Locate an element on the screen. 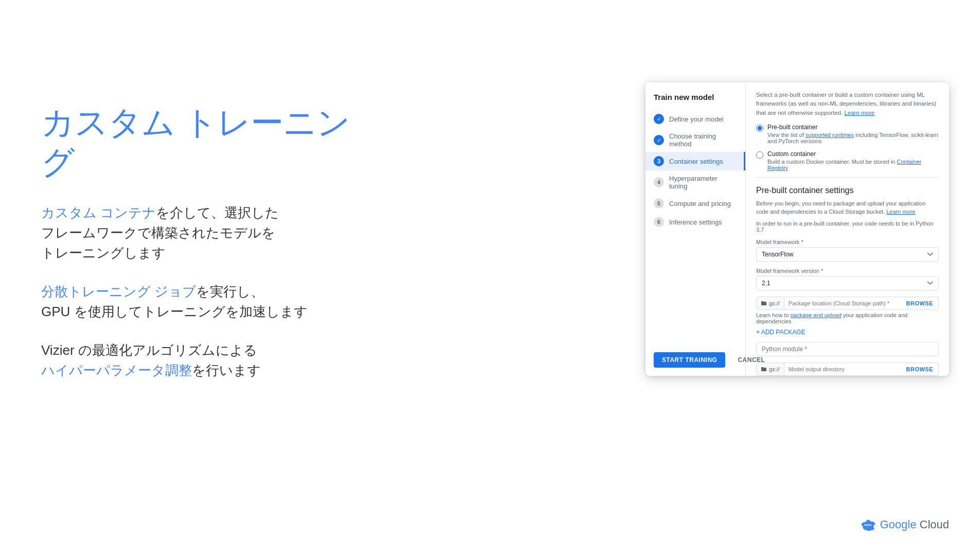 This screenshot has width=980, height=552. info-text: Before you begin, you need to package an… is located at coordinates (847, 208).